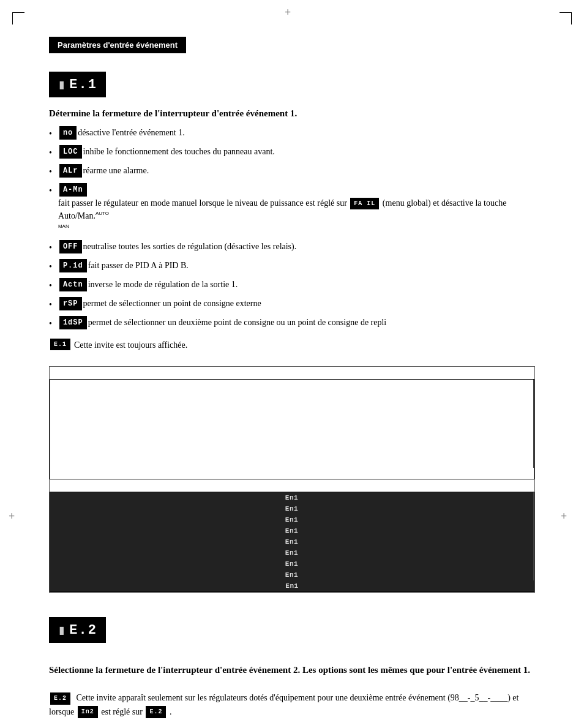  Describe the element at coordinates (292, 531) in the screenshot. I see `opt-amn-bottom: En1` at that location.